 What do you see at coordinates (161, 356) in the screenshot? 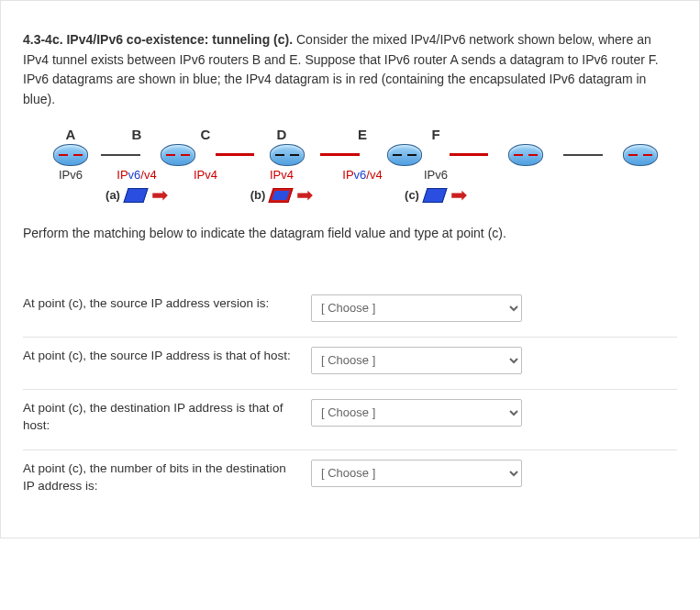
I see `question-text: At point (c), the source IP address is t…` at bounding box center [161, 356].